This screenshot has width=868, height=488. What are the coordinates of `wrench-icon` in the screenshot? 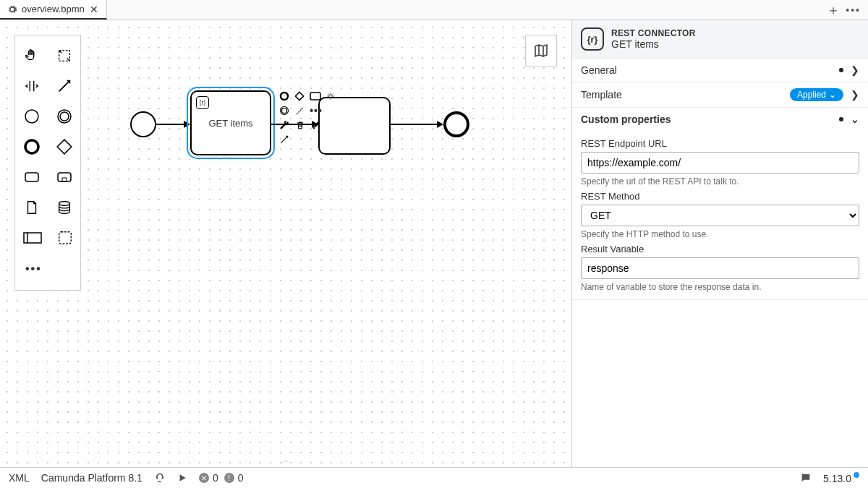 It's located at (284, 125).